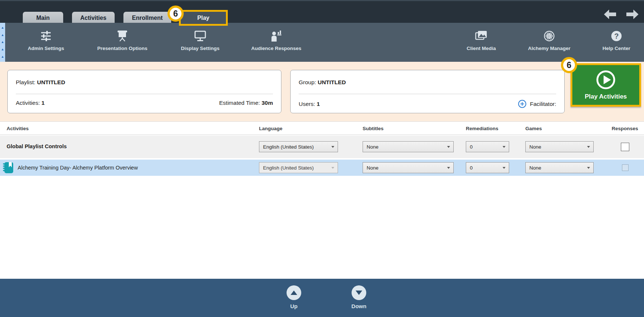 The height and width of the screenshot is (317, 644). I want to click on group-name: UNTITLED, so click(332, 82).